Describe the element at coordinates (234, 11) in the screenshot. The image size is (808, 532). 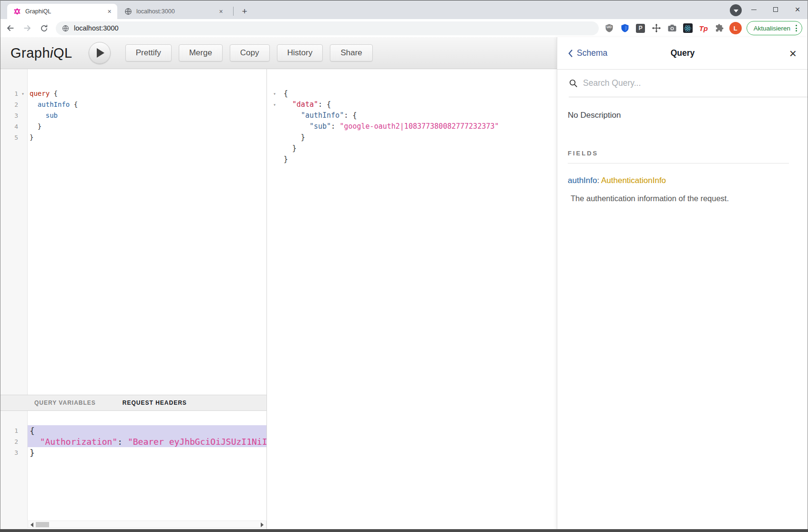
I see `tab-separator` at that location.